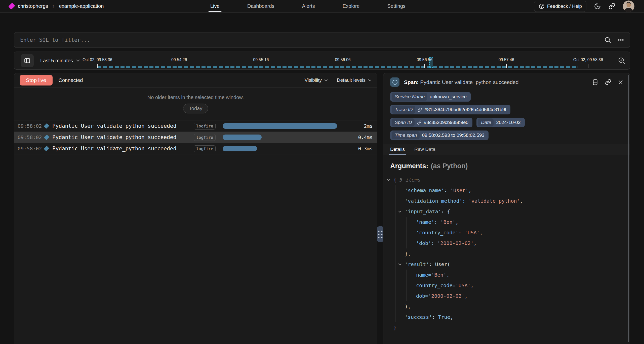  What do you see at coordinates (425, 190) in the screenshot?
I see `code-token: 'schema_name'` at bounding box center [425, 190].